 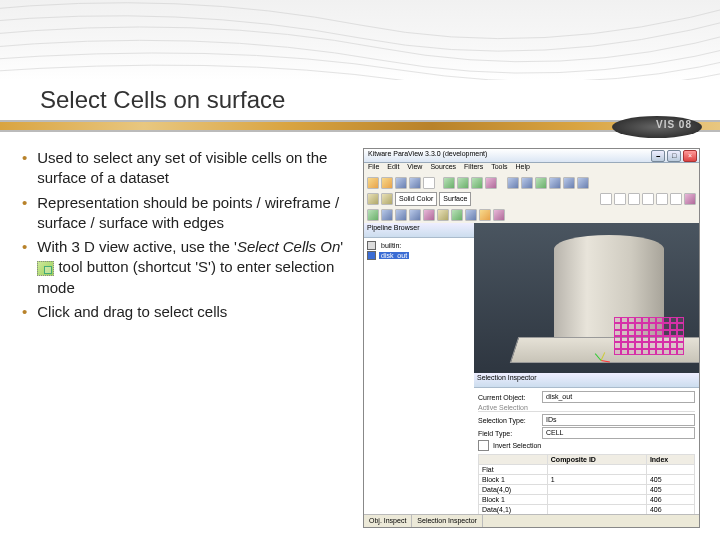 I want to click on slide-title: Select Cells on surface, so click(x=162, y=100).